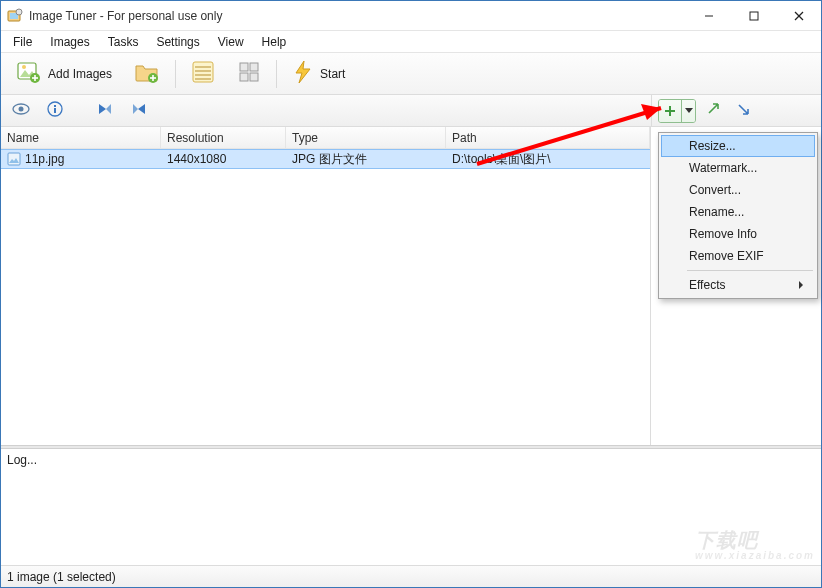 Image resolution: width=822 pixels, height=588 pixels. Describe the element at coordinates (411, 576) in the screenshot. I see `status-bar: 1 image (1 selected)` at that location.